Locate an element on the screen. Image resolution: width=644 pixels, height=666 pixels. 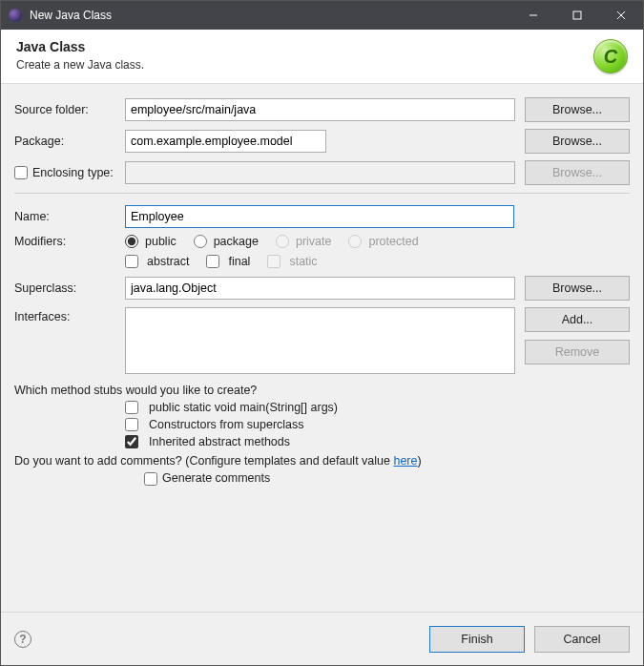
package-label: Package: is located at coordinates (70, 141).